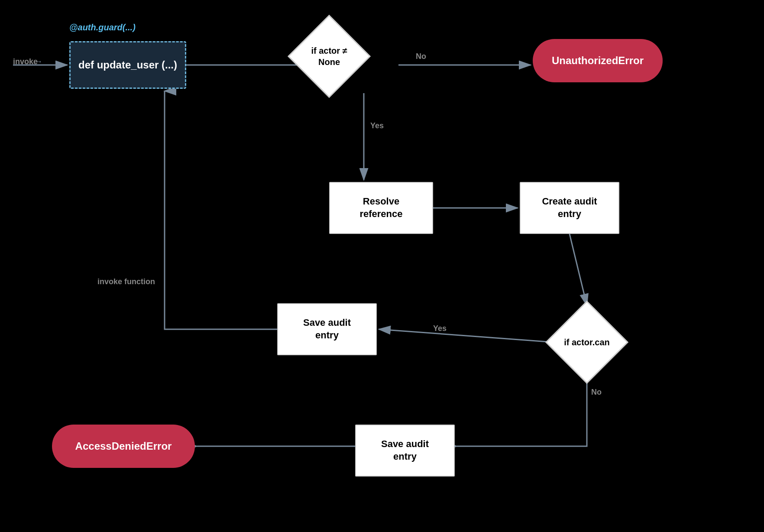 This screenshot has height=532, width=764. Describe the element at coordinates (598, 61) in the screenshot. I see `pill-unauthorized-error: UnauthorizedError` at that location.